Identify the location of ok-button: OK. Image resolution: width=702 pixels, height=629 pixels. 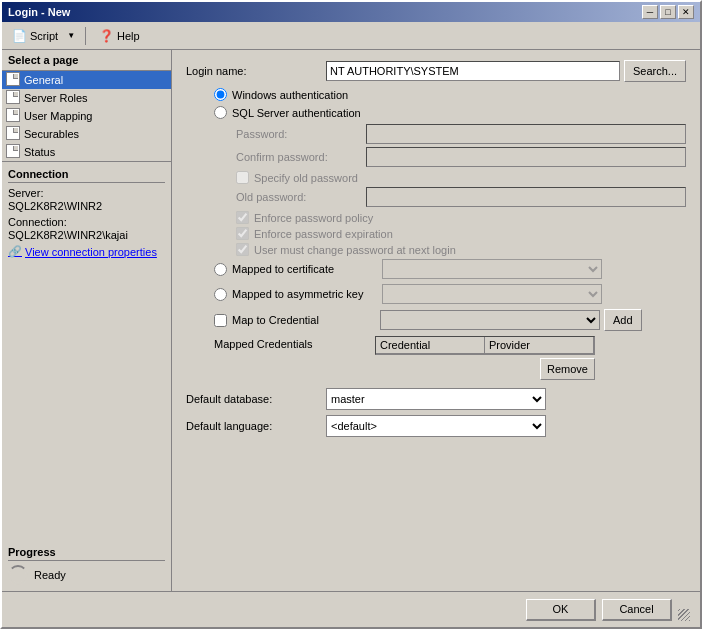
(561, 610).